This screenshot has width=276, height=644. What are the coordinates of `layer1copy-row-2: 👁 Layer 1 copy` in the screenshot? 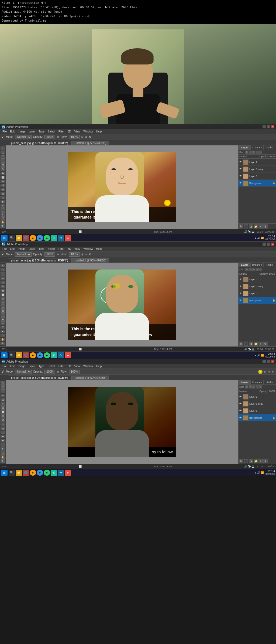 It's located at (257, 287).